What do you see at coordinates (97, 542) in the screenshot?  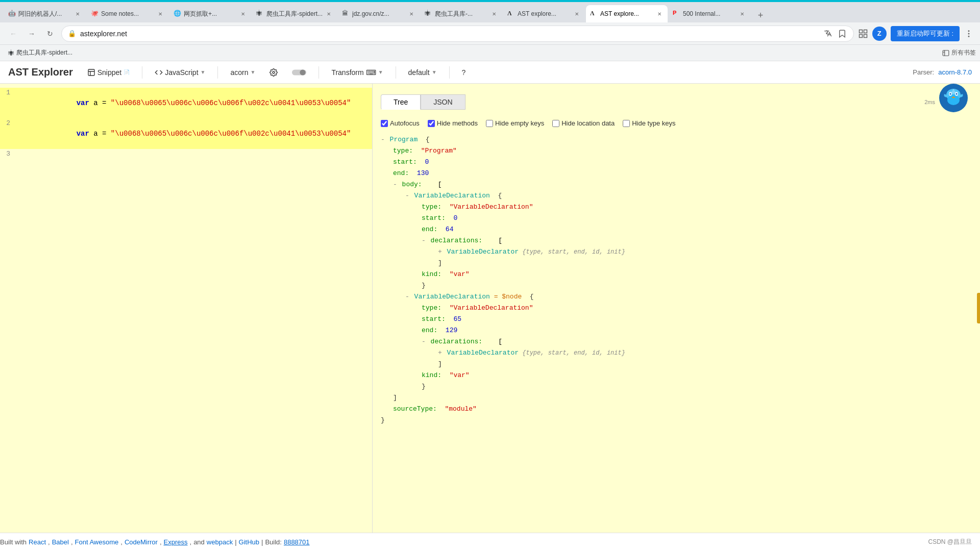 I see `footer-fontawesome-link: Font Awesome` at bounding box center [97, 542].